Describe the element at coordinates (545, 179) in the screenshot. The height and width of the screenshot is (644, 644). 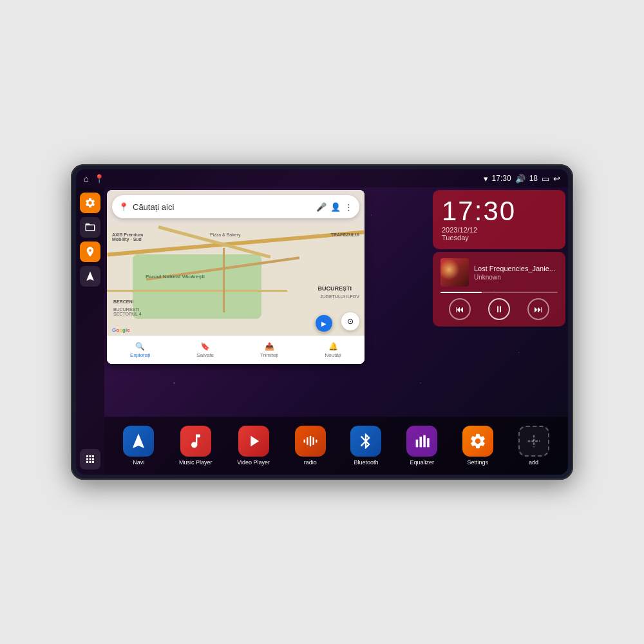
I see `battery-icon: ▭` at that location.